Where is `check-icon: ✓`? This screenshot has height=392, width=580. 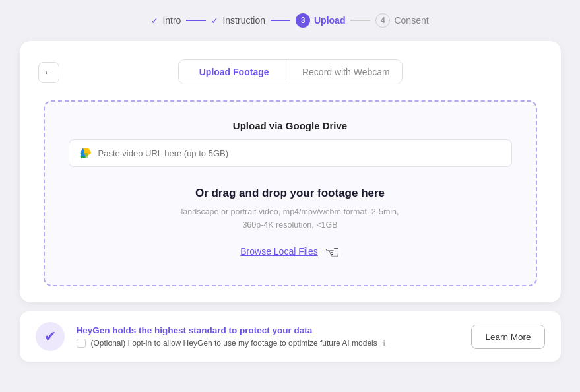 check-icon: ✓ is located at coordinates (154, 21).